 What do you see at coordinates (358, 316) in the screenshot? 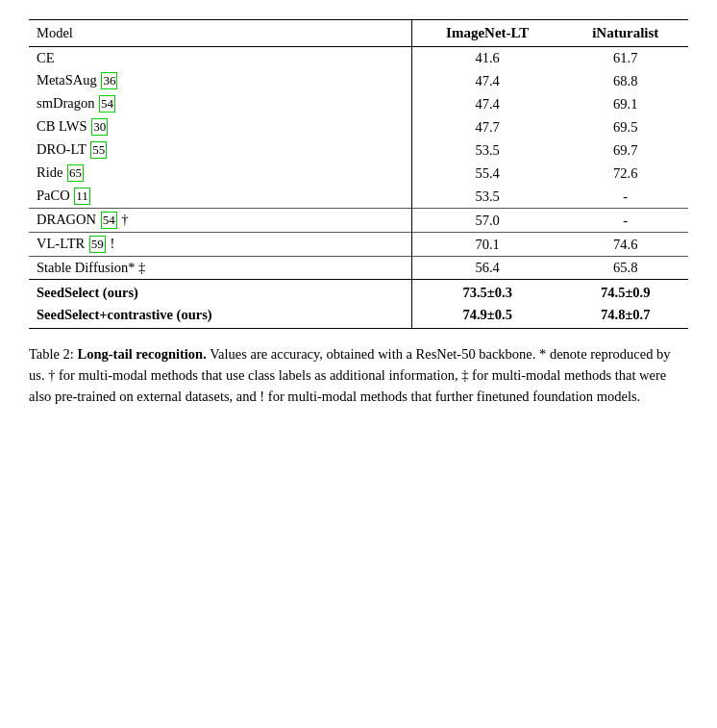
I see `table-row-seedselect-contrastive: SeedSelect+contrastive (ours) 74.9±0.5 7…` at bounding box center [358, 316].